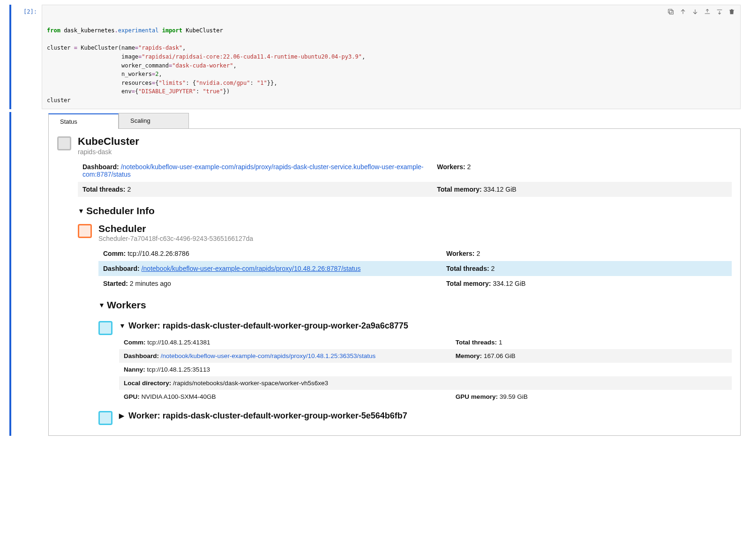 This screenshot has width=750, height=560. I want to click on started-value: 2 minutes ago, so click(150, 284).